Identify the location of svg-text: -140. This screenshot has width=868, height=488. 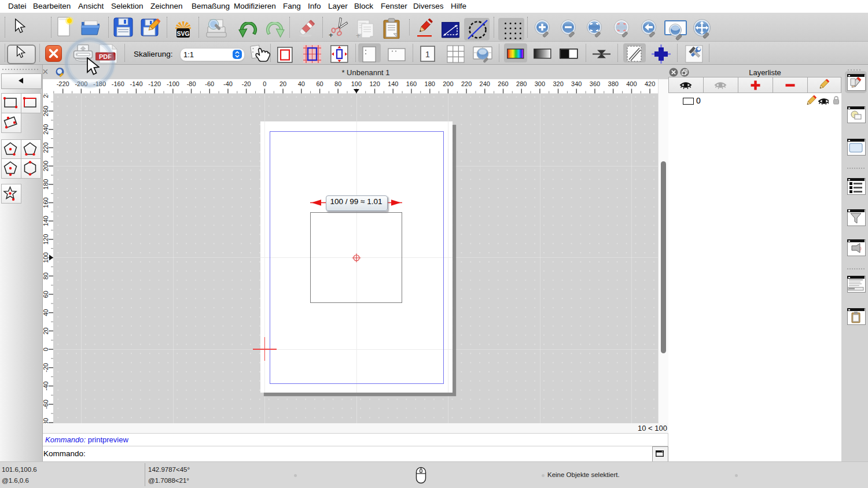
(136, 84).